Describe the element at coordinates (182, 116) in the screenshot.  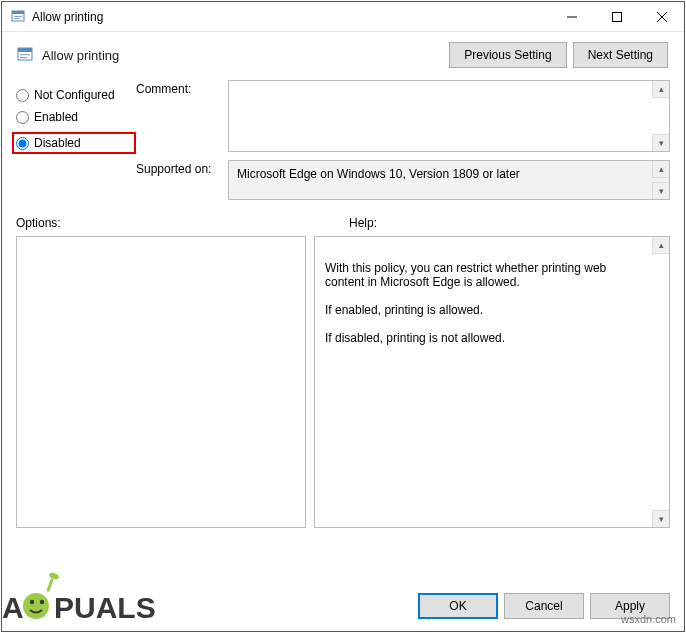
I see `comment-label: Comment:` at that location.